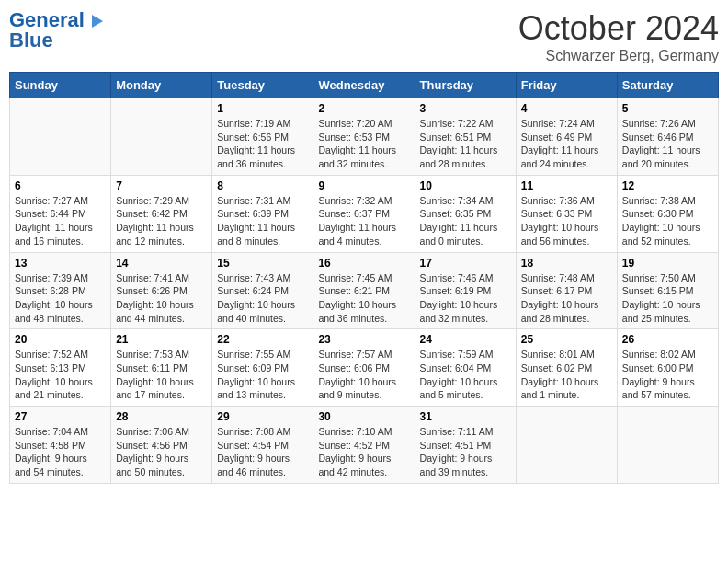 This screenshot has width=728, height=563. What do you see at coordinates (263, 144) in the screenshot?
I see `day-info: Sunrise: 7:19 AM Sunset: 6:56 PM Dayligh…` at bounding box center [263, 144].